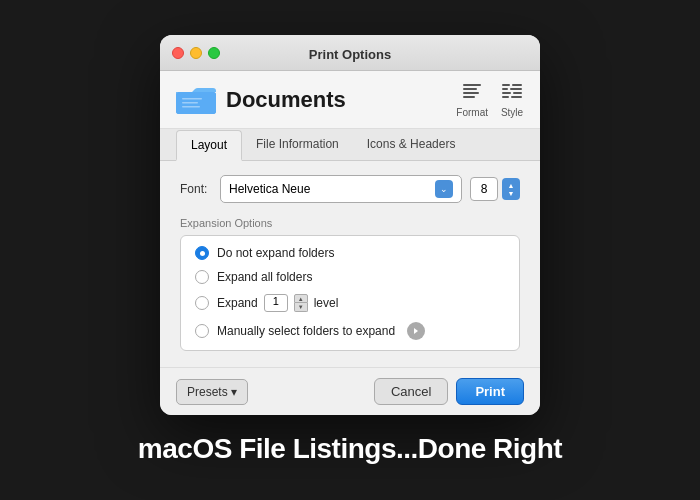 This screenshot has height=500, width=700. I want to click on level-step-down: ▼, so click(301, 308).